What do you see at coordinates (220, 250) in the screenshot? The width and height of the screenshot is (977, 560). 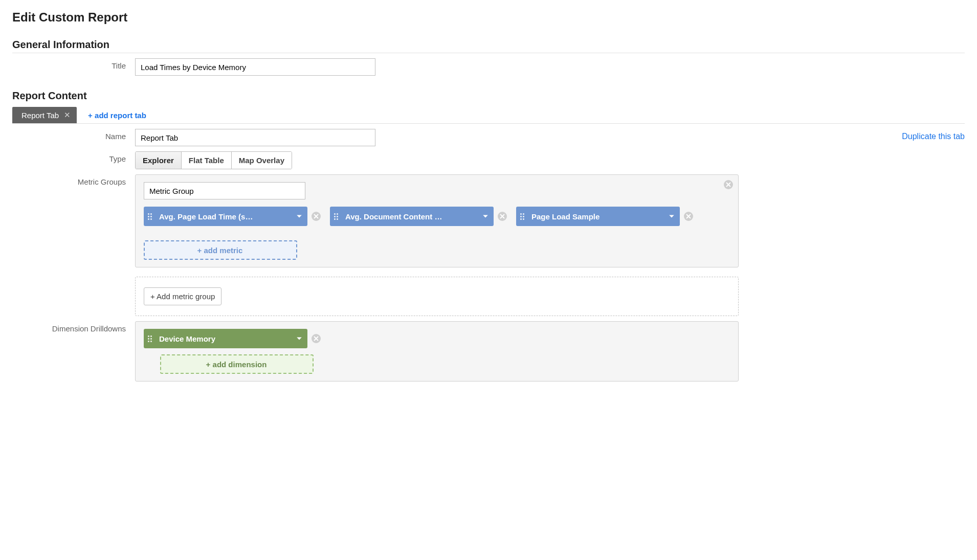 I see `add-metric-button: + add metric` at bounding box center [220, 250].